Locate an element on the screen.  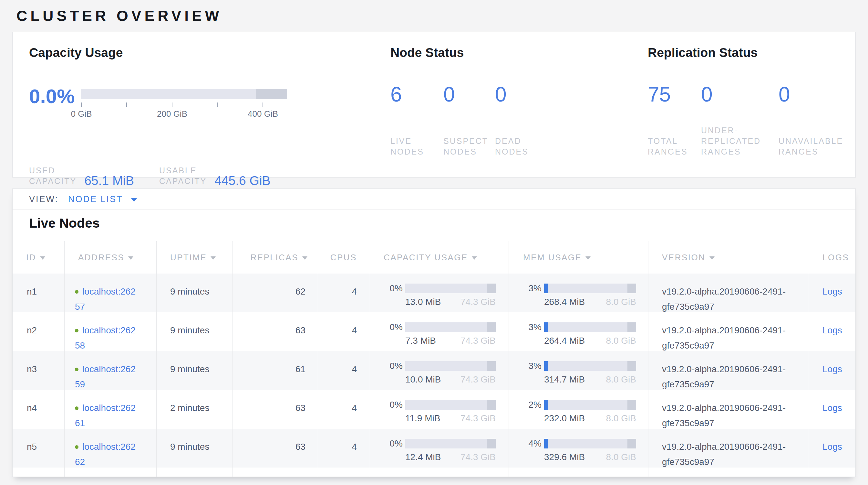
dead-nodes-label: DEAD NODES is located at coordinates (512, 146).